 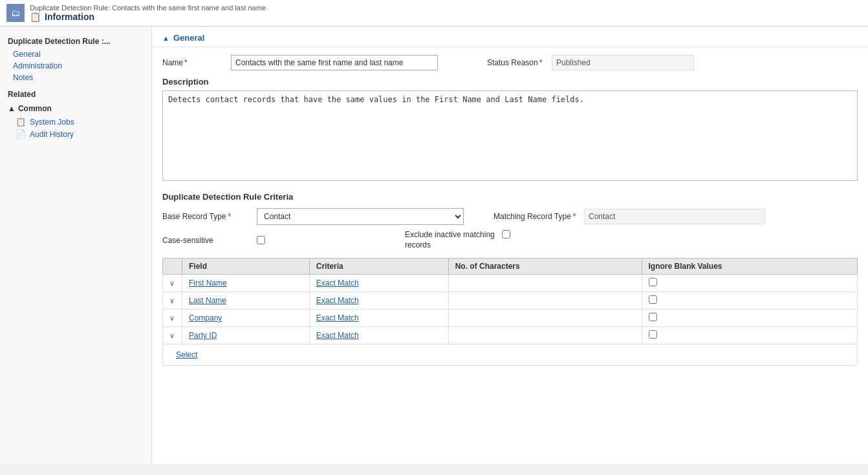 I want to click on row-chevron-0: ∨, so click(x=173, y=283).